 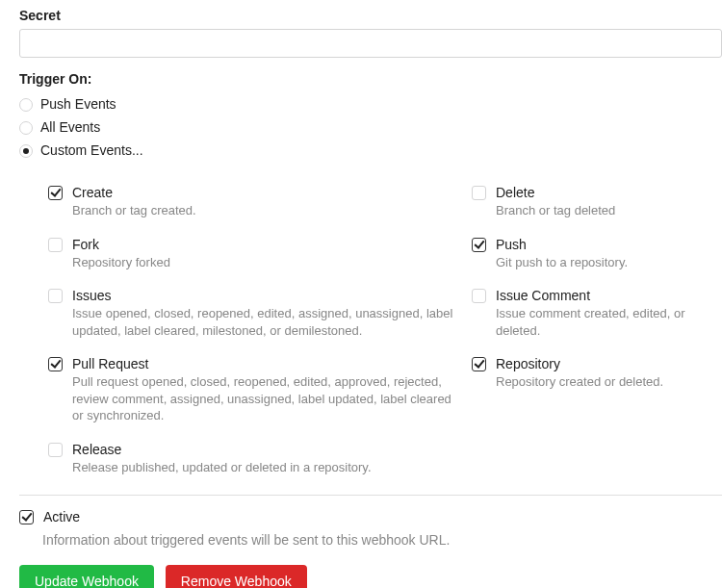 I want to click on radio-label: All Events, so click(x=70, y=127).